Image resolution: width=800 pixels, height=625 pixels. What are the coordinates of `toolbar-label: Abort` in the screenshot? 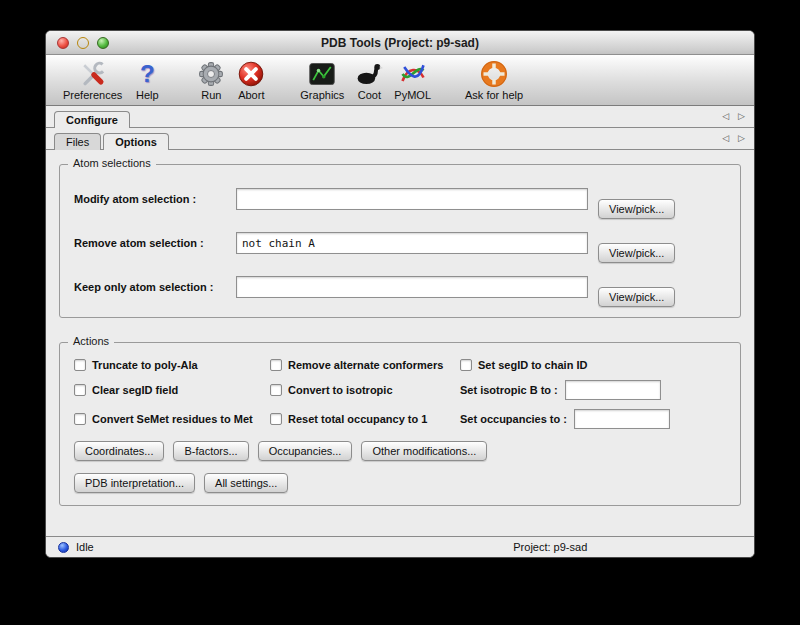 It's located at (251, 96).